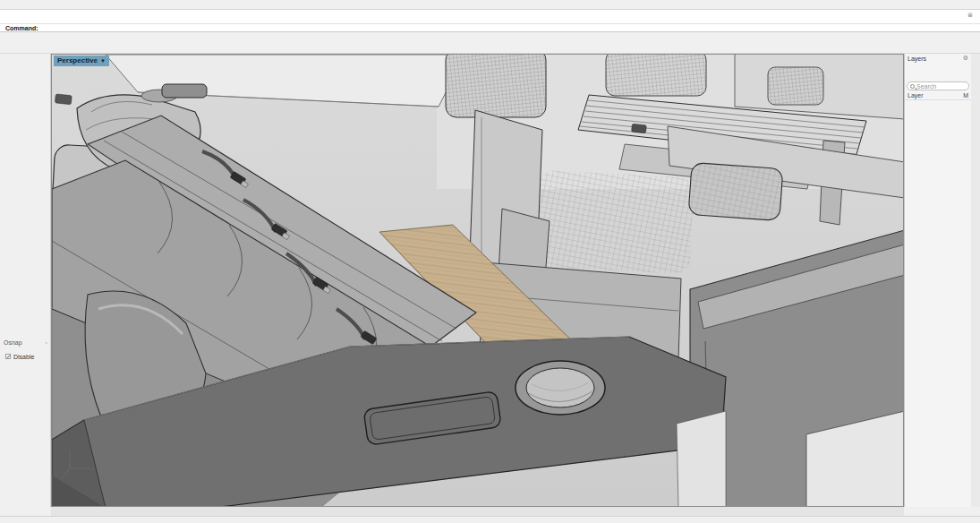  Describe the element at coordinates (13, 342) in the screenshot. I see `osnap-title: Osnap` at that location.